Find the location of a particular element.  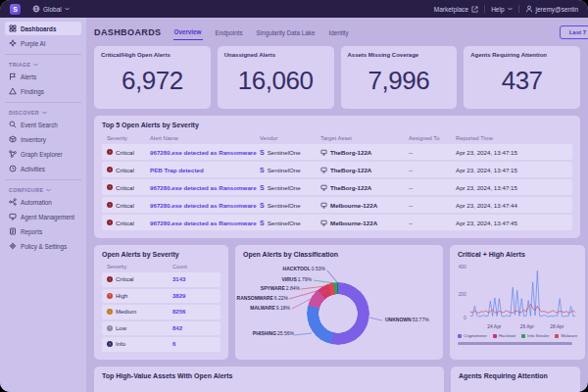

severity-row: !Info 6 is located at coordinates (161, 345).